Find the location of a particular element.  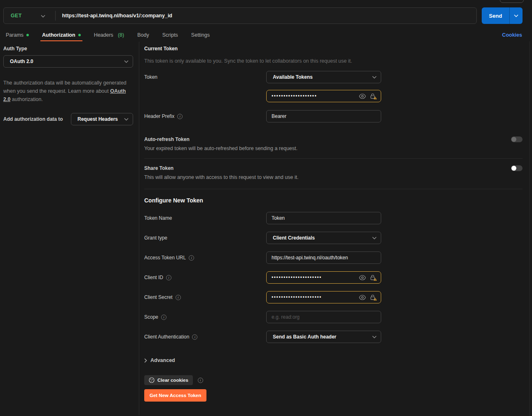

auth-description-text: The authorization data will be automatic… is located at coordinates (65, 87).